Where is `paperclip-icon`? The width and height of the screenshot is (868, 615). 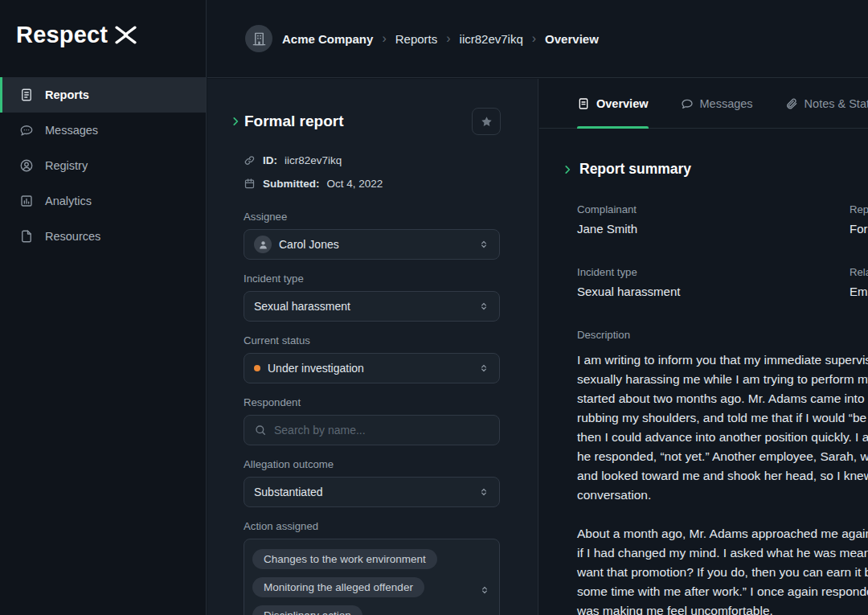 paperclip-icon is located at coordinates (792, 104).